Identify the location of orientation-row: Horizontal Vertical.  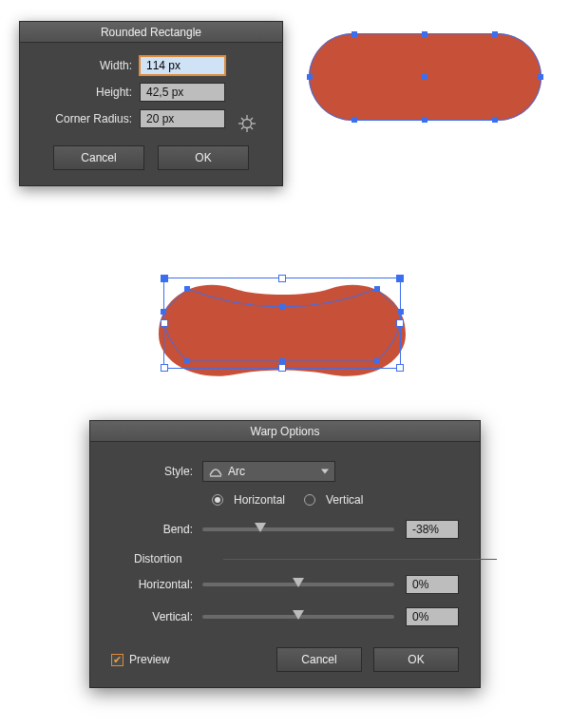
(285, 500).